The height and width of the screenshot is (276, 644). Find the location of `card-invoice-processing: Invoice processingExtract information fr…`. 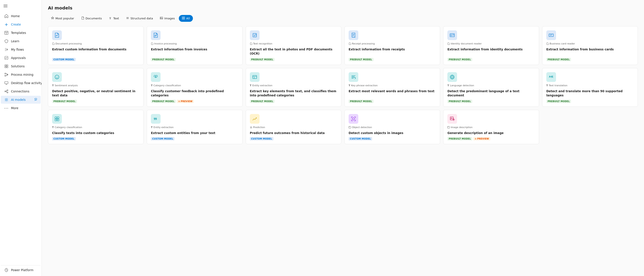

card-invoice-processing: Invoice processingExtract information fr… is located at coordinates (194, 46).